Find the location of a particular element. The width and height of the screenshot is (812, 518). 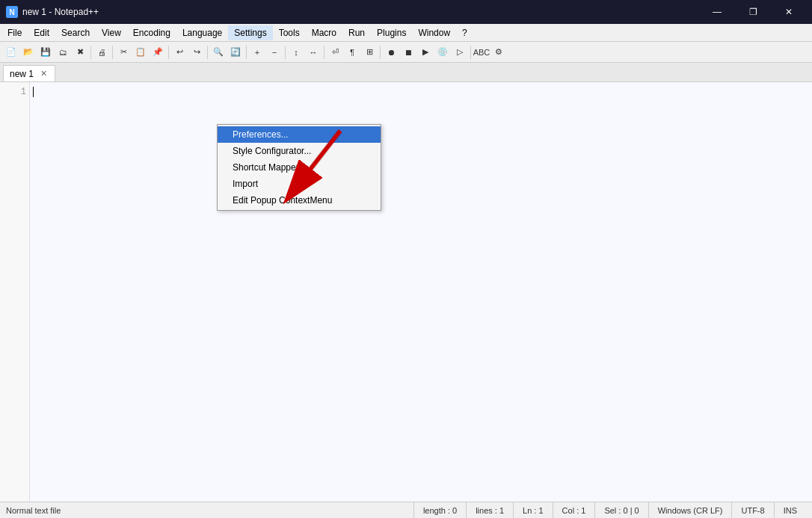

sync-scroll-h: ↔ is located at coordinates (313, 52).